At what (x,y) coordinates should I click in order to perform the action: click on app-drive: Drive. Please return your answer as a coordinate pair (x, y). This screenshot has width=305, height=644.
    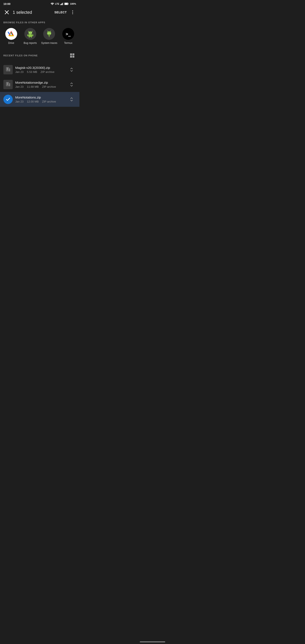
    Looking at the image, I should click on (11, 36).